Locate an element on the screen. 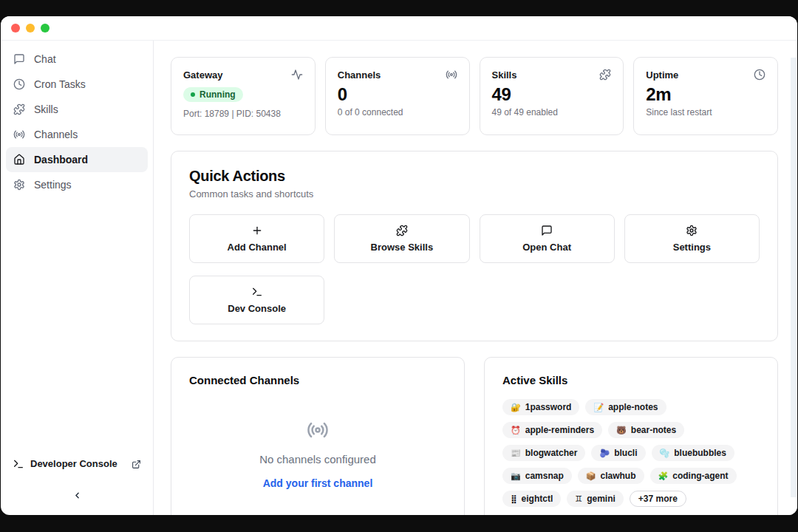  skill-name: camsnap is located at coordinates (545, 476).